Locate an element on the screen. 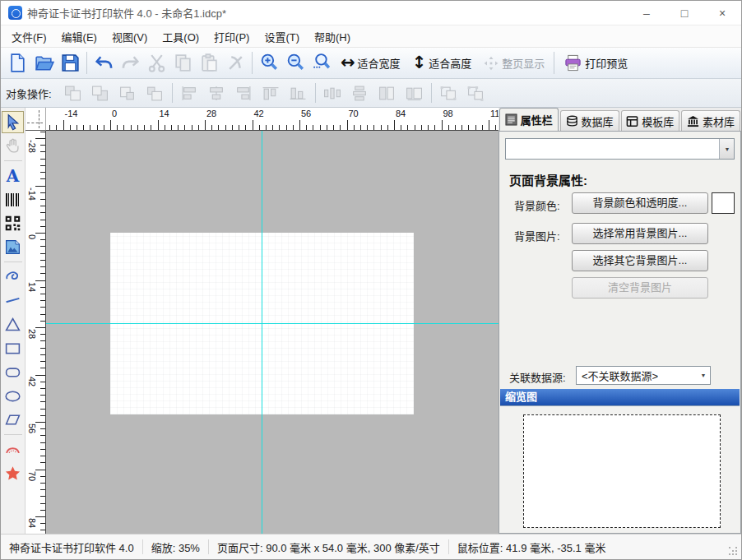 This screenshot has height=560, width=742. combobox-dropdown-button: ▼ is located at coordinates (726, 149).